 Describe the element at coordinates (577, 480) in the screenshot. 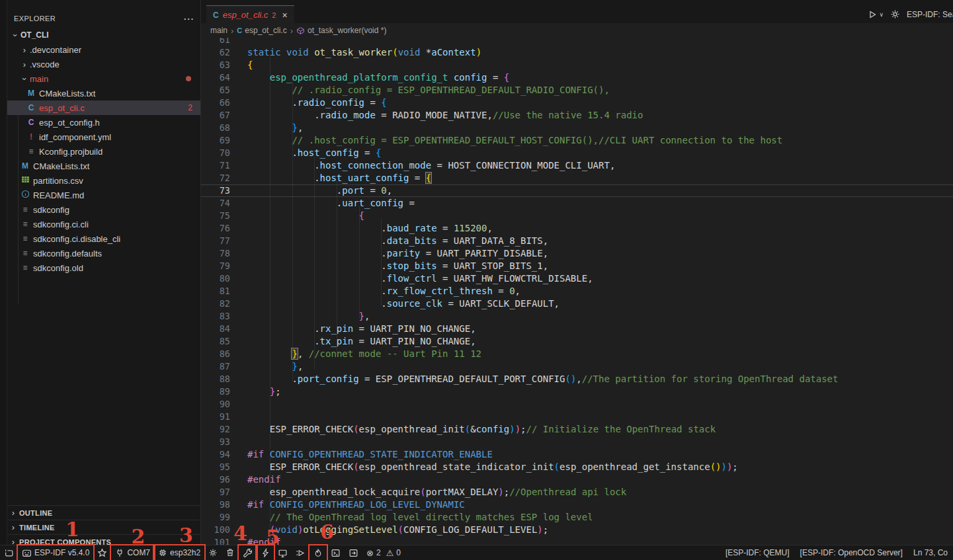

I see `code-line-96: 96#endif` at that location.